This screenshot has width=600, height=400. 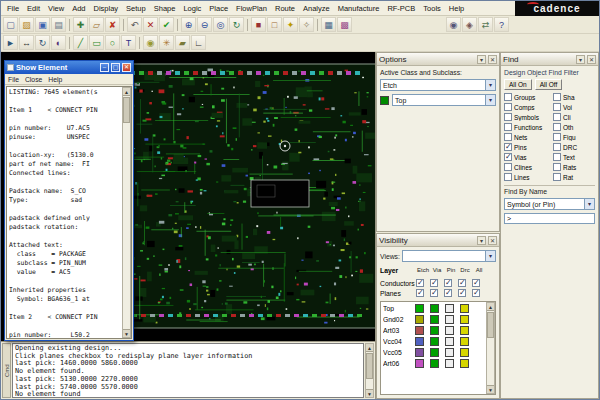 What do you see at coordinates (26, 42) in the screenshot?
I see `slide-icon: ↔` at bounding box center [26, 42].